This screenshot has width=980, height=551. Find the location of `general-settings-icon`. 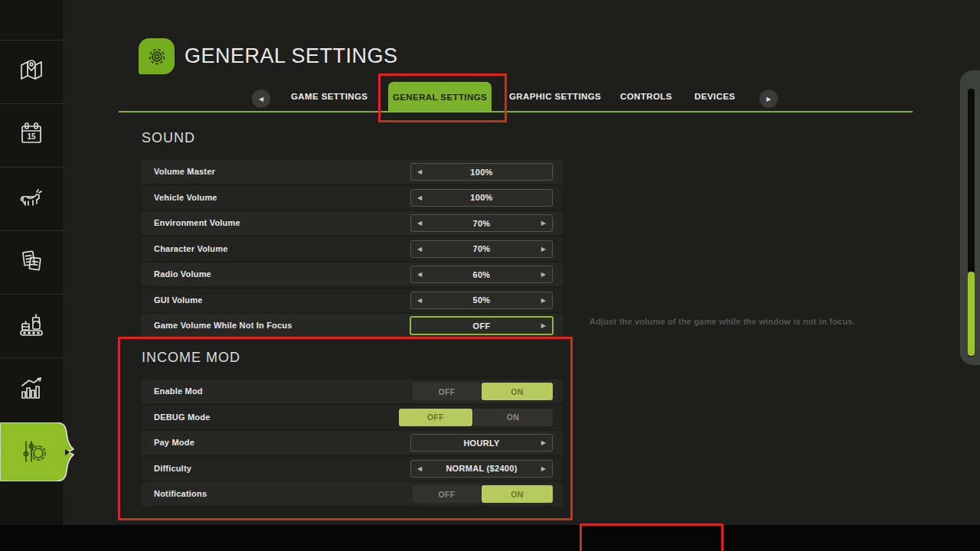

general-settings-icon is located at coordinates (156, 57).